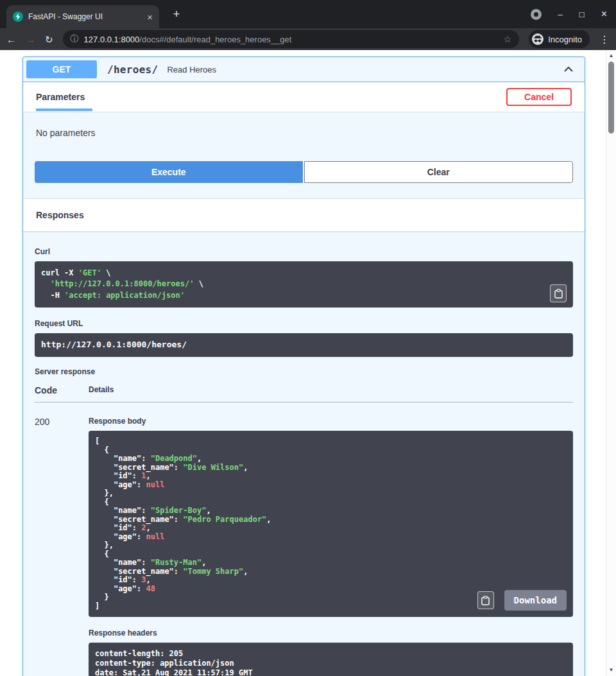 Image resolution: width=616 pixels, height=676 pixels. I want to click on code-line: -H 'accept: application/json', so click(304, 295).